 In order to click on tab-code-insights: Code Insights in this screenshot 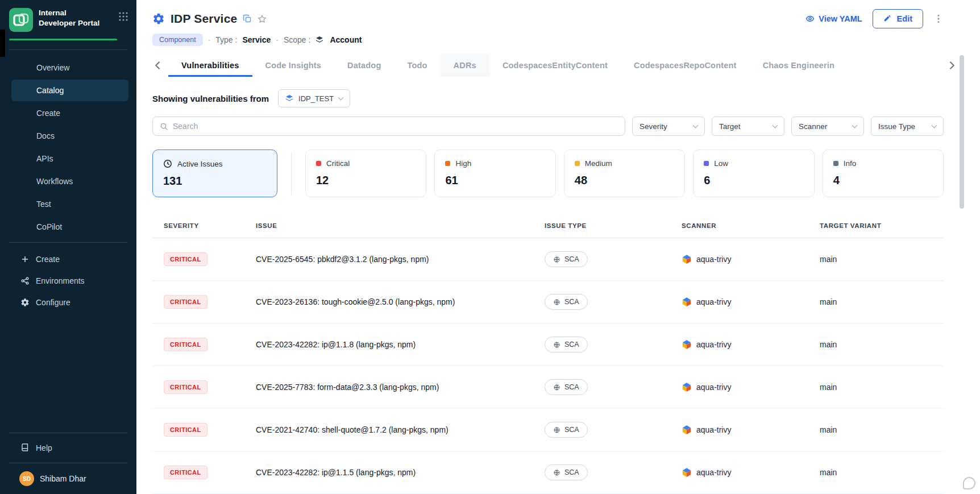, I will do `click(293, 65)`.